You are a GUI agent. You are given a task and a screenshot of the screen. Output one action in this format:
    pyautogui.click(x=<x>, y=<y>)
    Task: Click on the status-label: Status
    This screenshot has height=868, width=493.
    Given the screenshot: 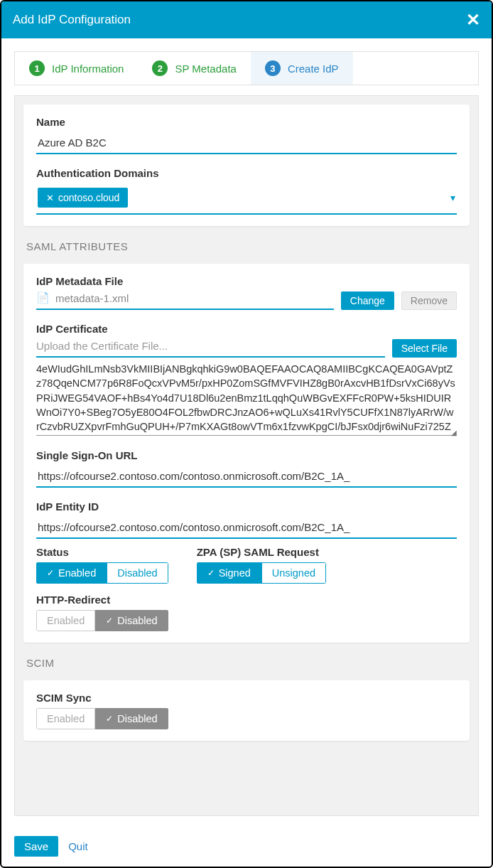 What is the action you would take?
    pyautogui.click(x=102, y=552)
    